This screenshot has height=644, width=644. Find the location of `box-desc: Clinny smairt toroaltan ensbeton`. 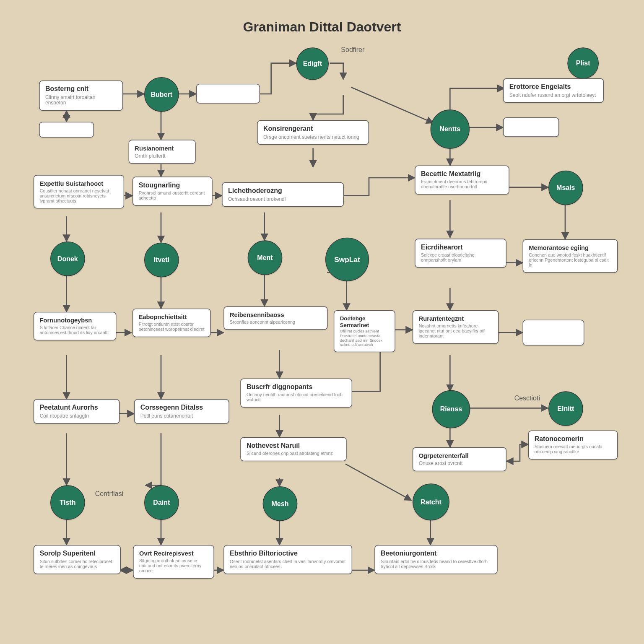

box-desc: Clinny smairt toroaltan ensbeton is located at coordinates (81, 100).